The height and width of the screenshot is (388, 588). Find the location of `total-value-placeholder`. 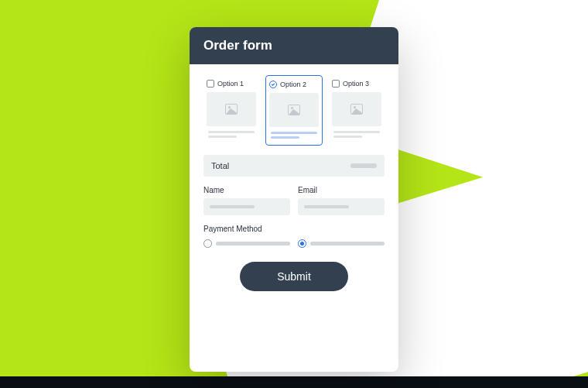

total-value-placeholder is located at coordinates (364, 166).